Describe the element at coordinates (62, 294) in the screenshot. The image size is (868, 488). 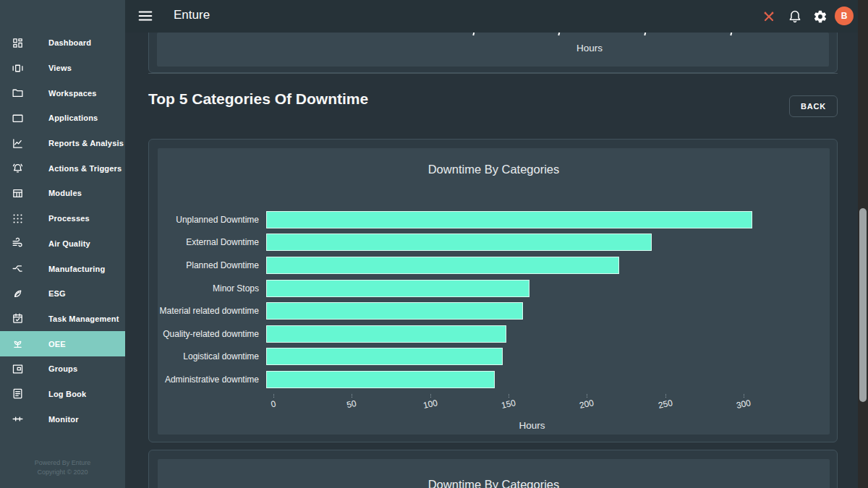
I see `sidebar-item-esg: ESG` at that location.